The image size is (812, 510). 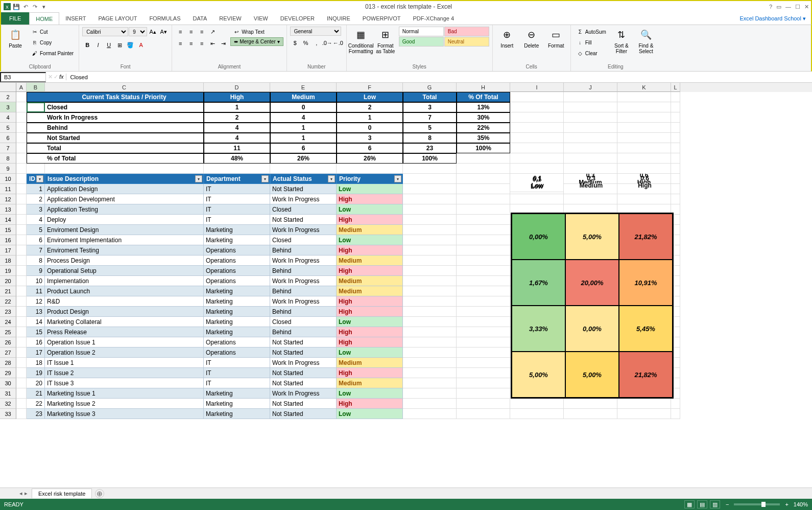 What do you see at coordinates (8, 87) in the screenshot?
I see `select-all-corner` at bounding box center [8, 87].